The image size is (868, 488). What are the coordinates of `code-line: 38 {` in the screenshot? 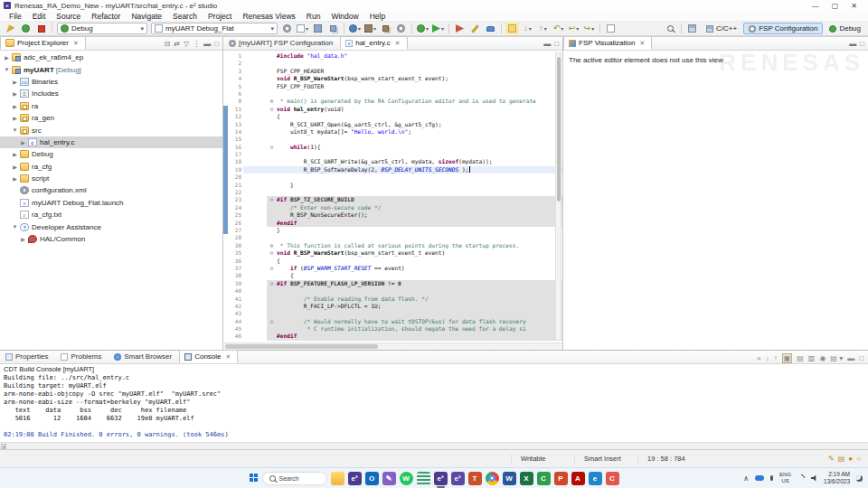 It's located at (392, 276).